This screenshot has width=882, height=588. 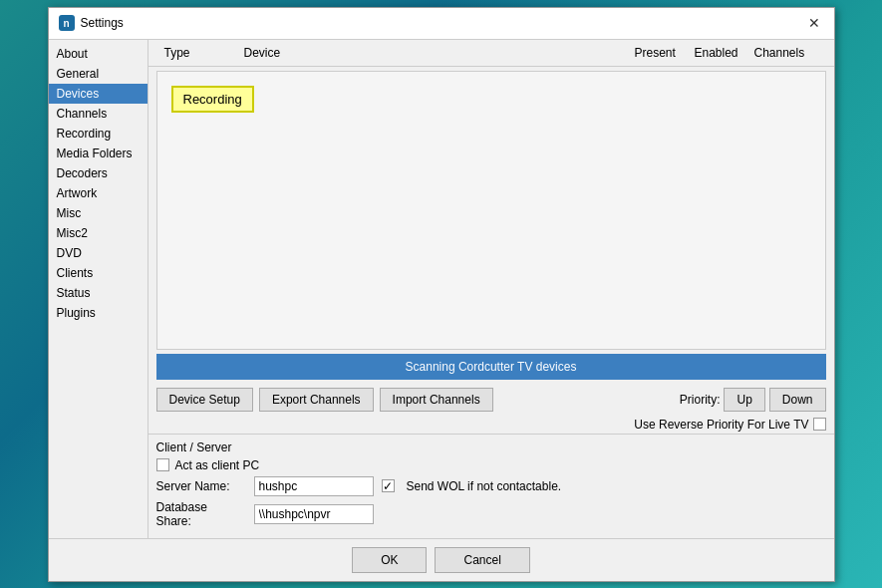 I want to click on device-setup-button: Device Setup, so click(x=205, y=400).